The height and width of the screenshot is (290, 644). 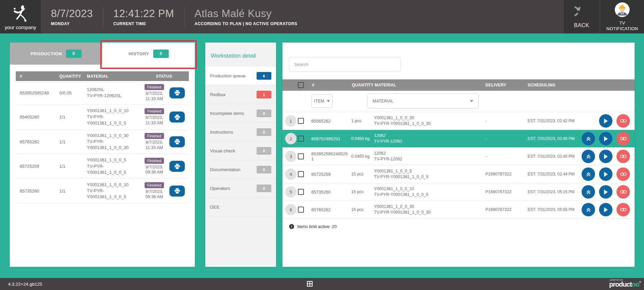 I want to click on workstation-nav-item: Documentation 0, so click(x=241, y=170).